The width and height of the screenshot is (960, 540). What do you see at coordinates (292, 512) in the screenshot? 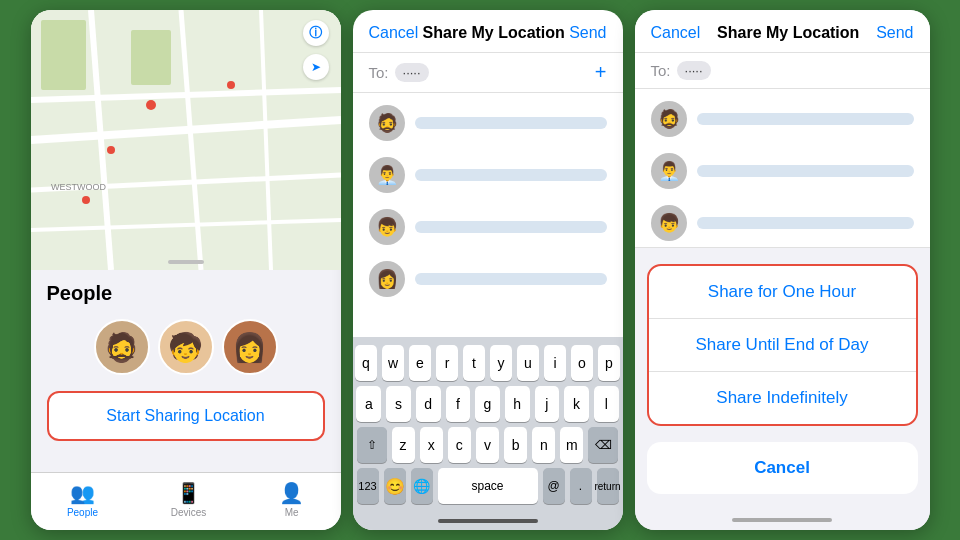
I see `me-tab-label: Me` at bounding box center [292, 512].